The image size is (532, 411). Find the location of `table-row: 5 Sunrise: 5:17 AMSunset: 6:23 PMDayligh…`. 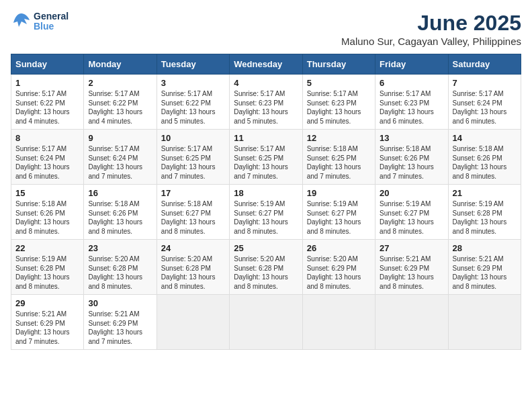

table-row: 5 Sunrise: 5:17 AMSunset: 6:23 PMDayligh… is located at coordinates (339, 102).